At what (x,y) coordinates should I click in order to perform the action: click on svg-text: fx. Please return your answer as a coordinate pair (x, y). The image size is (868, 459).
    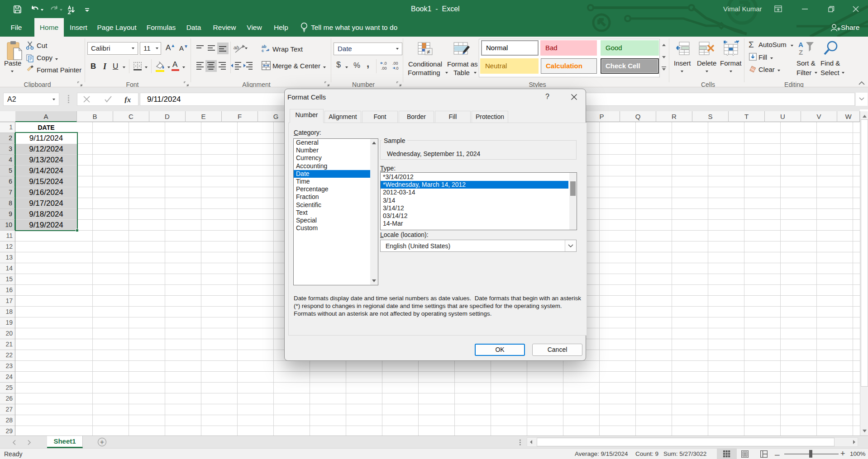
    Looking at the image, I should click on (128, 99).